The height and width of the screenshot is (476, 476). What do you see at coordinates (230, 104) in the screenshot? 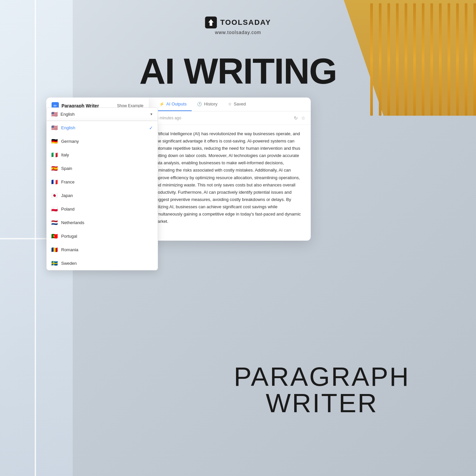
I see `output-tabs: ⚡ AI Outputs 🕐 History ☆ Saved` at bounding box center [230, 104].